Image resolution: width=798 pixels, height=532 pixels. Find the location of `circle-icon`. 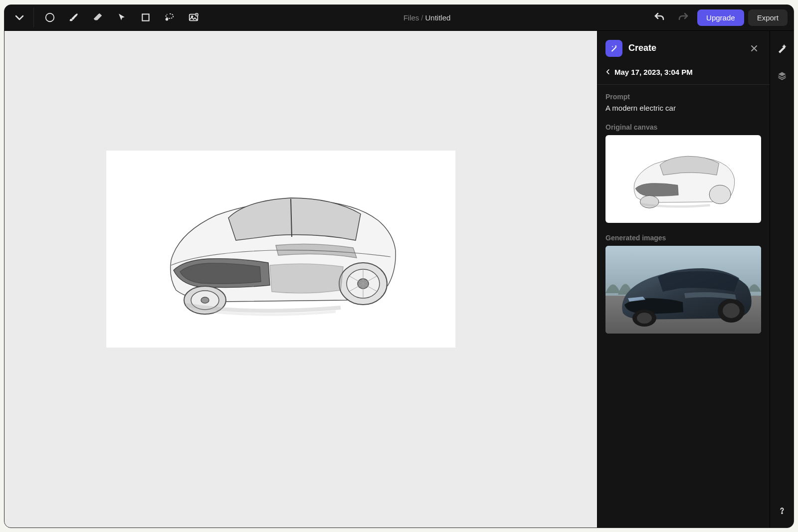

circle-icon is located at coordinates (50, 17).